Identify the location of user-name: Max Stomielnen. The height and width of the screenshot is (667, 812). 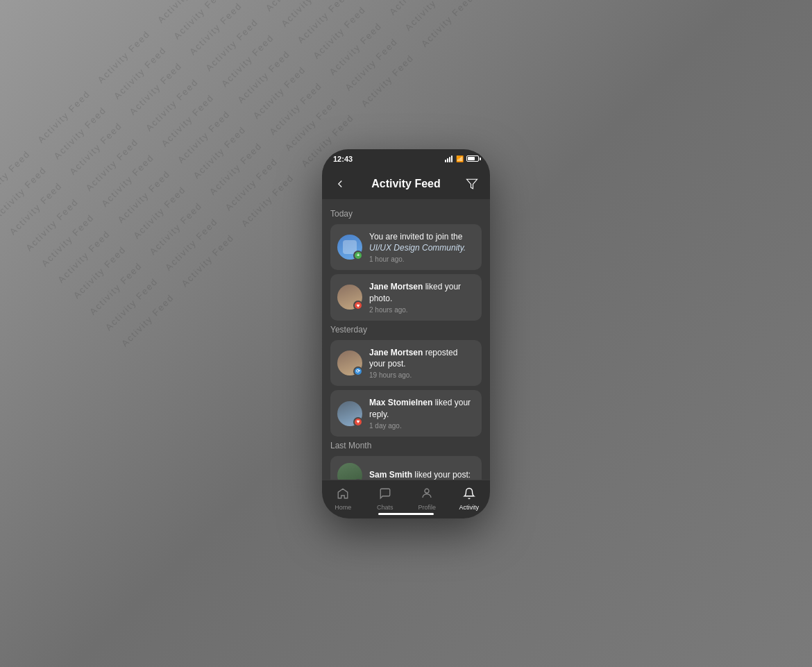
(401, 403).